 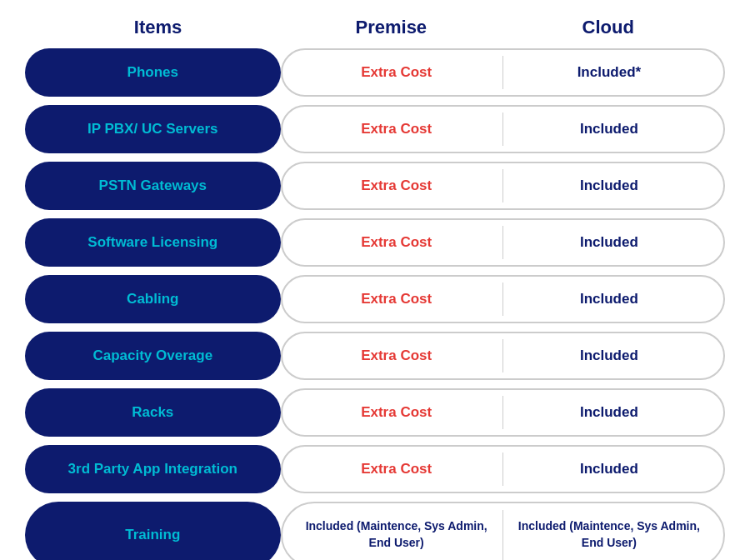 I want to click on cloud-cell: Included (Maintence, Sys Admin, End User…, so click(x=609, y=535).